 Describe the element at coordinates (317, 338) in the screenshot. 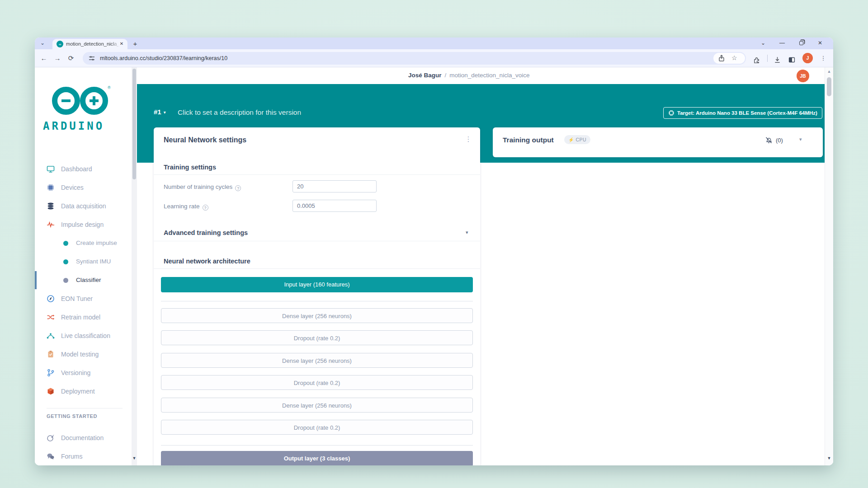

I see `layer-dropout-1: Dropout (rate 0.2)` at that location.